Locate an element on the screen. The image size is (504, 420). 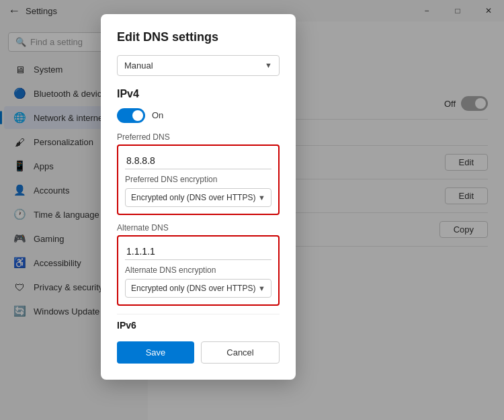
ipv4-toggle-row: On is located at coordinates (198, 116).